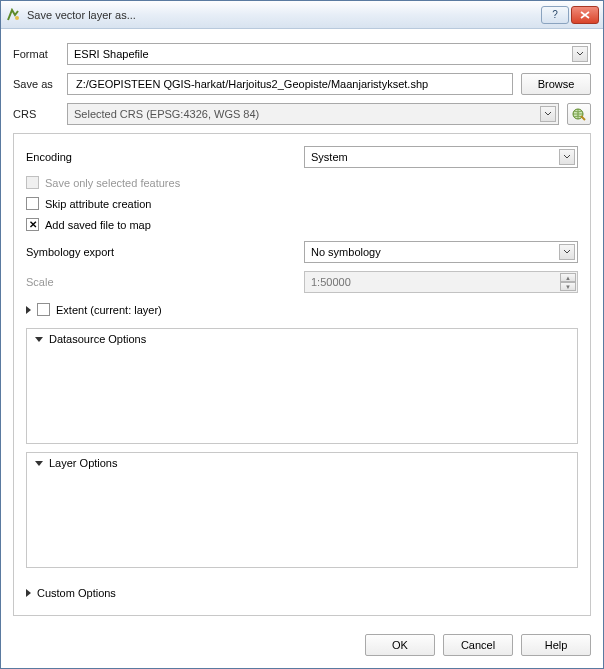 The width and height of the screenshot is (604, 669). Describe the element at coordinates (302, 647) in the screenshot. I see `dialog-footer: OK Cancel Help` at that location.